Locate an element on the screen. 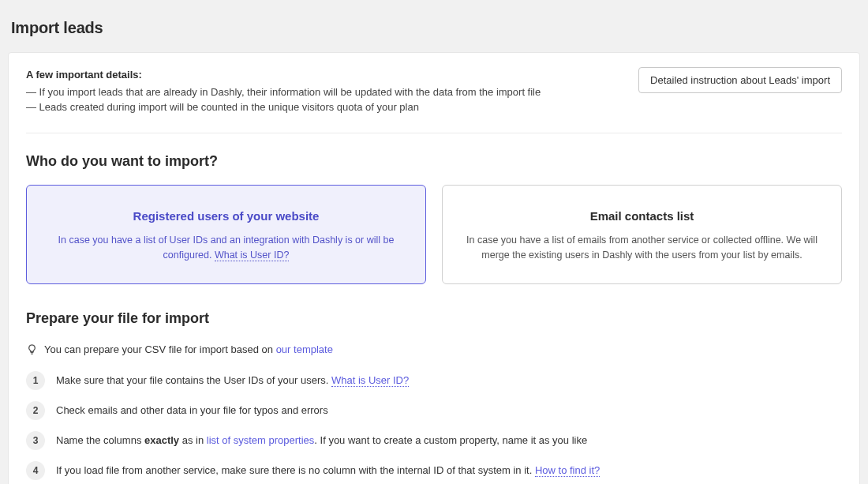 The image size is (868, 484). step-2-text: Check emails and other data in your file… is located at coordinates (193, 411).